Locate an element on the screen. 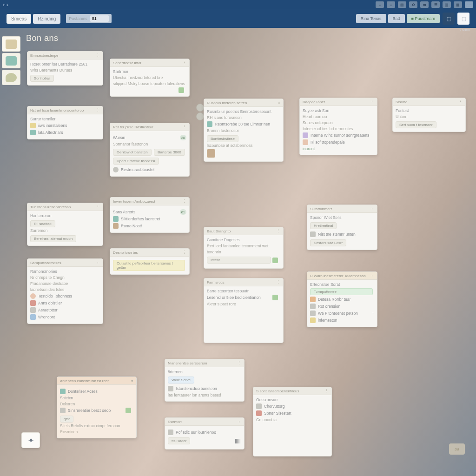  card-row: Rumo Noot! is located at coordinates (150, 226).